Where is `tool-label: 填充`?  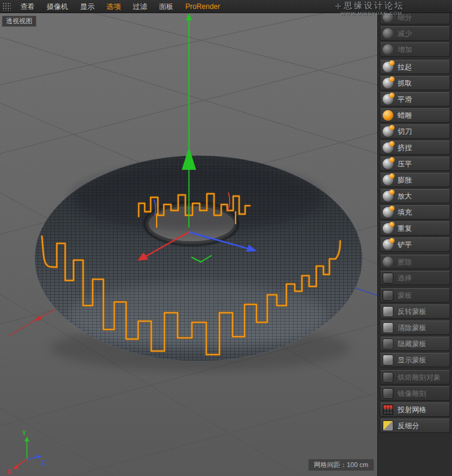
tool-label: 填充 is located at coordinates (405, 213).